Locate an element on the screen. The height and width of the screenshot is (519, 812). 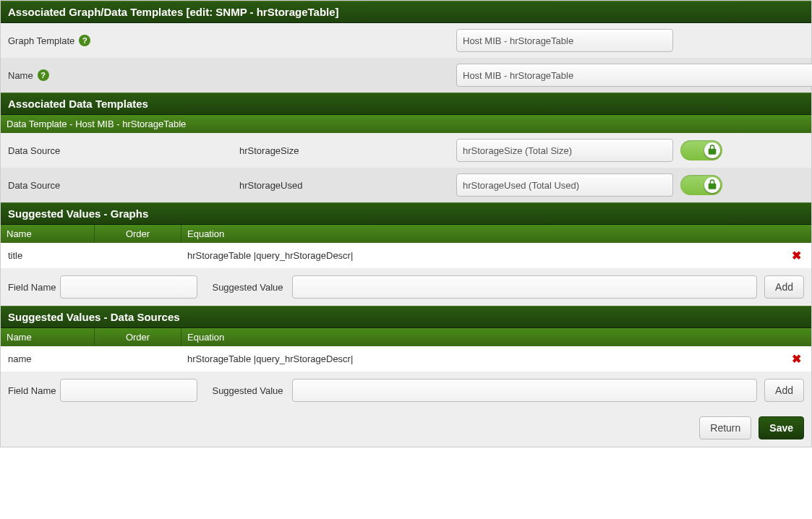
panel-heading-data-templates: Associated Data Templates is located at coordinates (406, 104).